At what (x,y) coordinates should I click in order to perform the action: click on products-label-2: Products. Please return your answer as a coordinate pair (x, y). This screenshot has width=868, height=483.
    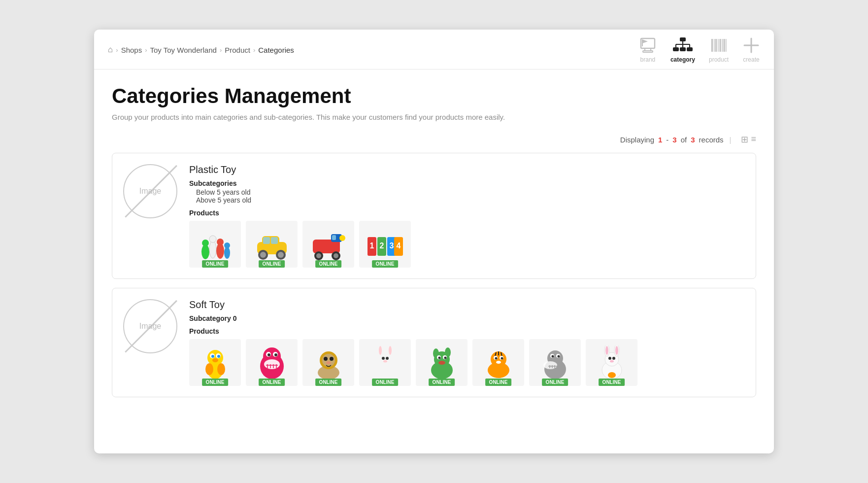
    Looking at the image, I should click on (466, 331).